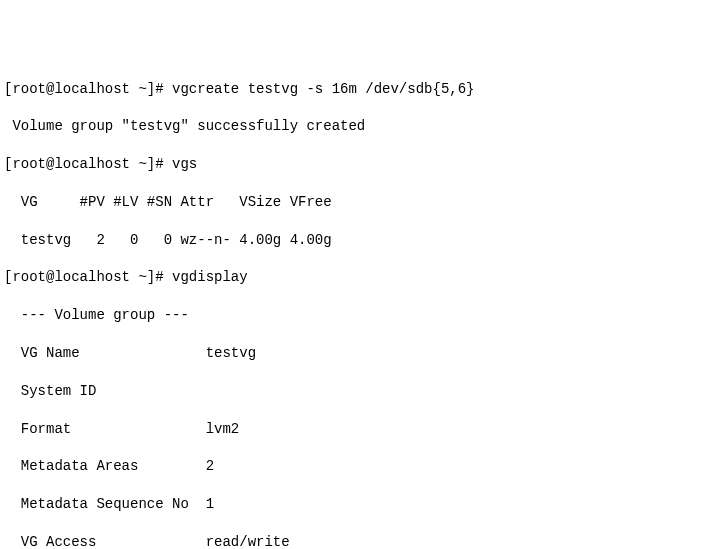 Image resolution: width=726 pixels, height=549 pixels. I want to click on command-text: vgdisplay, so click(210, 277).